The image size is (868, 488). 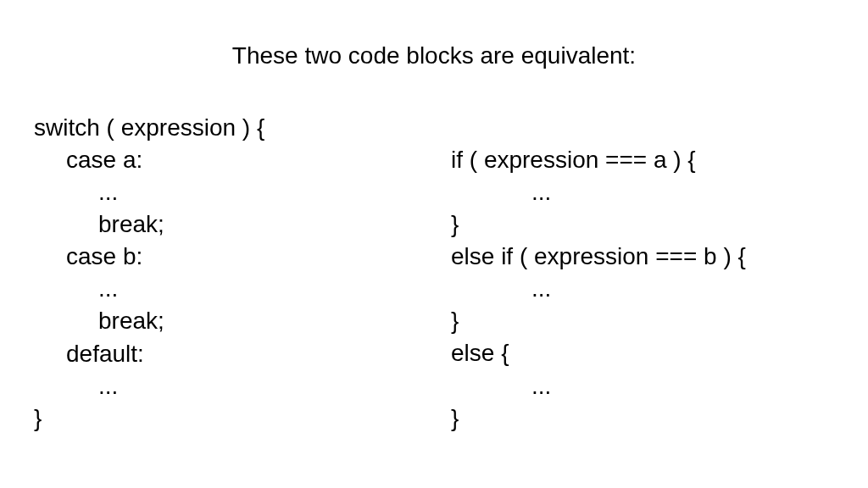 What do you see at coordinates (225, 128) in the screenshot?
I see `code-line: switch ( expression ) {` at bounding box center [225, 128].